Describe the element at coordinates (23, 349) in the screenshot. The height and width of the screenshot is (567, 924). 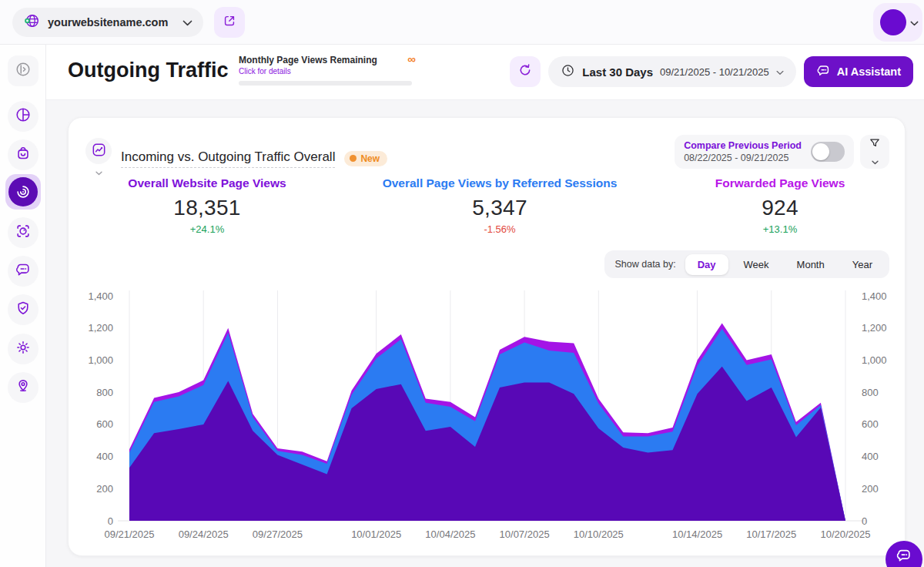
I see `sidebar-item-settings` at that location.